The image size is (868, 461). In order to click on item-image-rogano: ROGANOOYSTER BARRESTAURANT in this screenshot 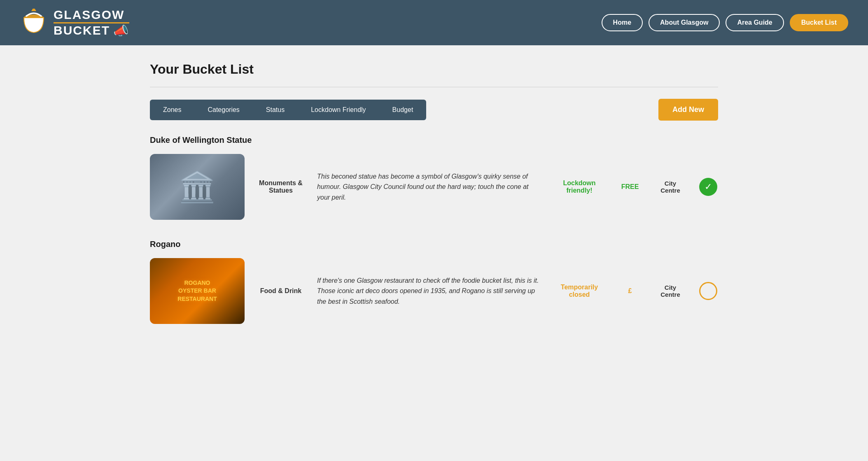, I will do `click(197, 291)`.